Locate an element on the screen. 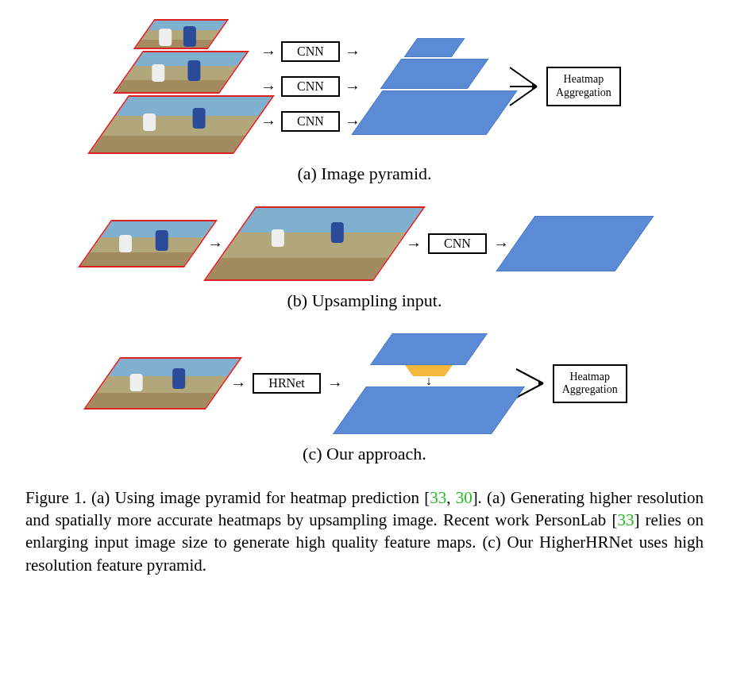 The height and width of the screenshot is (700, 729). heatmap-small is located at coordinates (434, 48).